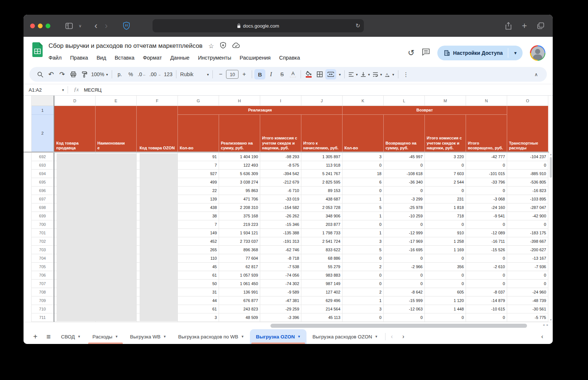 Image resolution: width=588 pixels, height=380 pixels. I want to click on cell-M: 1 258, so click(445, 241).